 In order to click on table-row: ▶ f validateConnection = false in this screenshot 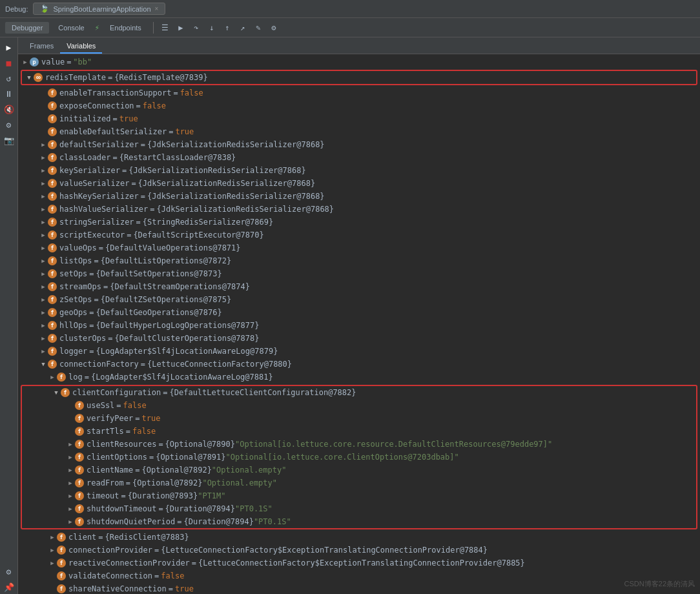, I will do `click(359, 576)`.